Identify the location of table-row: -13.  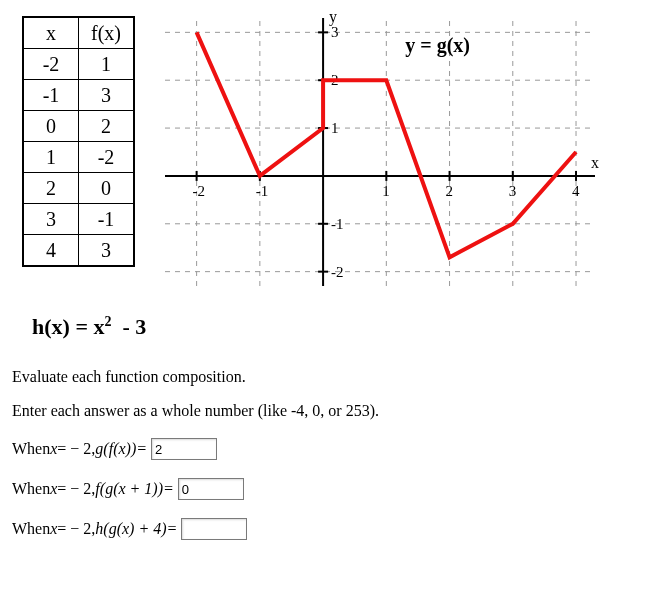
(78, 96).